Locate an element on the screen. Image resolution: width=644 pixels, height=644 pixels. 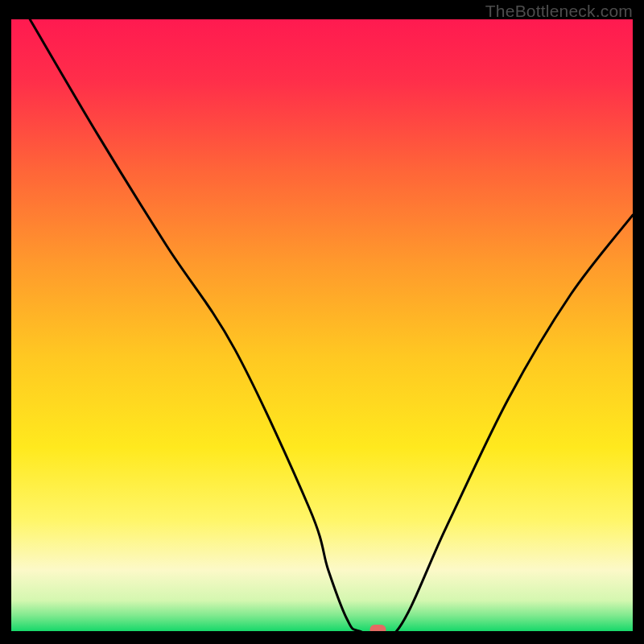
optimum-marker is located at coordinates (378, 628).